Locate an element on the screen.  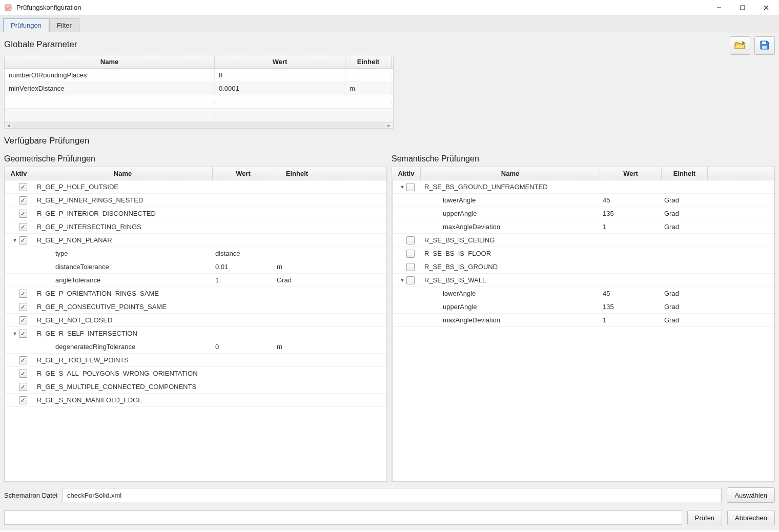
table-row: numberOfRoundingPlaces8 is located at coordinates (199, 75).